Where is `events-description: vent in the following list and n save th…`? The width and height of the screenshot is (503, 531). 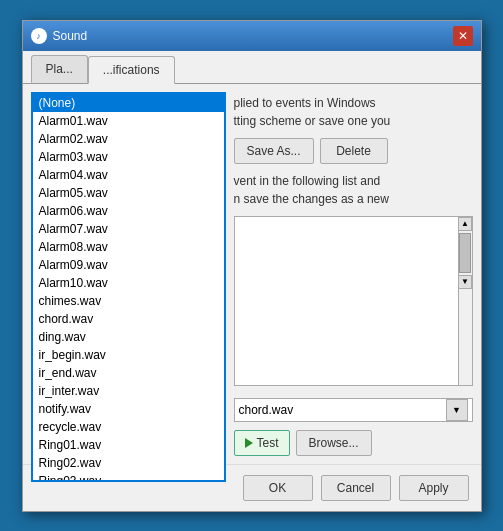
events-description: vent in the following list and n save th… is located at coordinates (354, 190).